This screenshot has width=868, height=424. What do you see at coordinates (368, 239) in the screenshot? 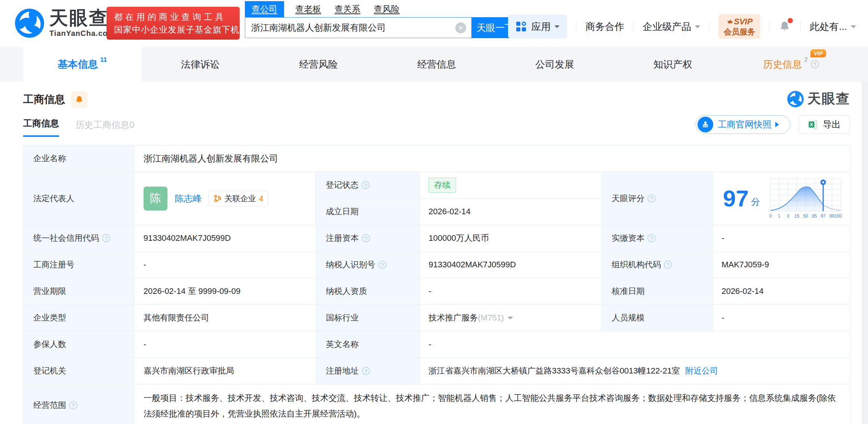
I see `reg-capital-label: 注册资本?` at bounding box center [368, 239].